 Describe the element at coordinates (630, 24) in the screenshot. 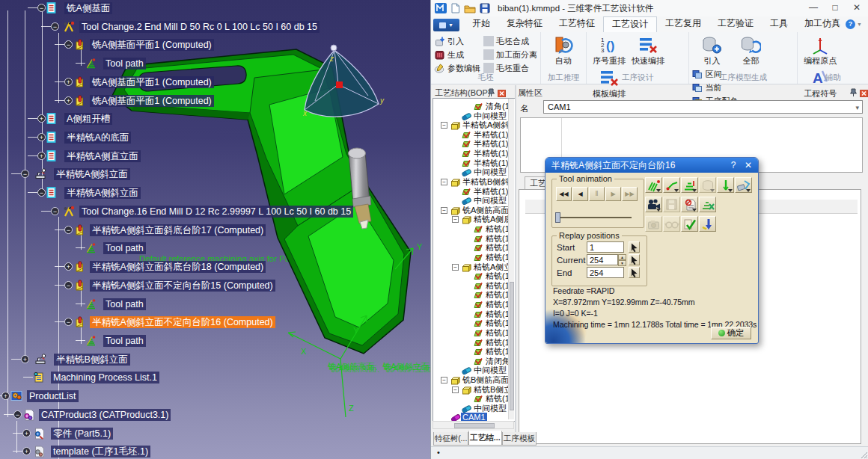

I see `menu-tab-4: 工艺设计` at that location.